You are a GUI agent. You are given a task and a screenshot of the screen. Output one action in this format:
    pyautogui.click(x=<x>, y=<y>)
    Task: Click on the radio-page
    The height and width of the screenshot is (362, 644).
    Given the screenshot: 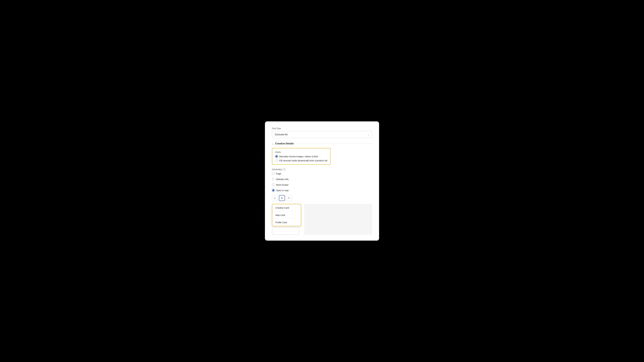 What is the action you would take?
    pyautogui.click(x=273, y=174)
    